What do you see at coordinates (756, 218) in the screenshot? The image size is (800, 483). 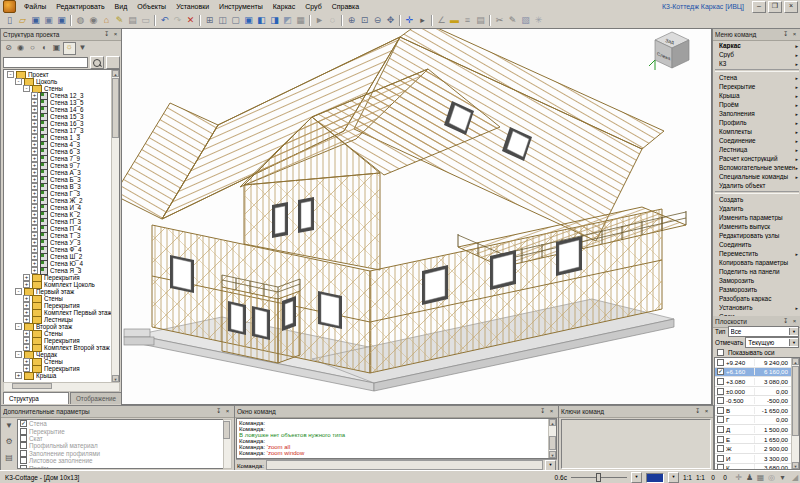 I see `menu-item: Изменить параметры` at bounding box center [756, 218].